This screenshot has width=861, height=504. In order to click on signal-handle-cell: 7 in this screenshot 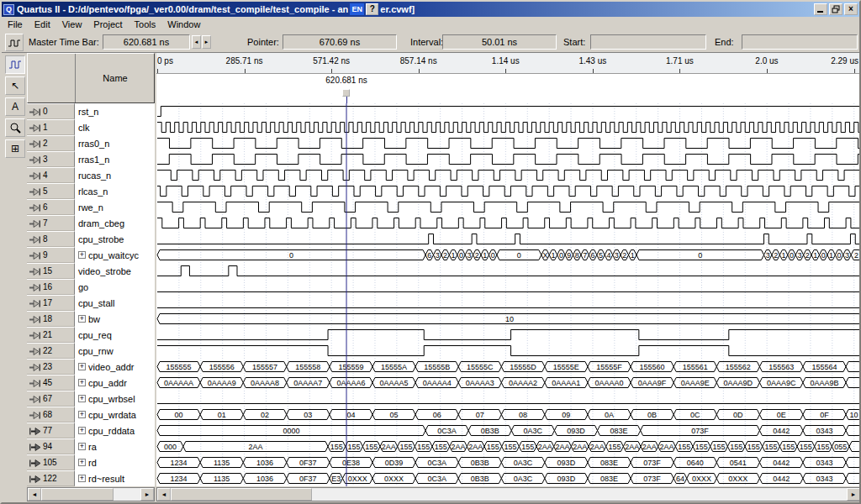, I will do `click(50, 223)`.